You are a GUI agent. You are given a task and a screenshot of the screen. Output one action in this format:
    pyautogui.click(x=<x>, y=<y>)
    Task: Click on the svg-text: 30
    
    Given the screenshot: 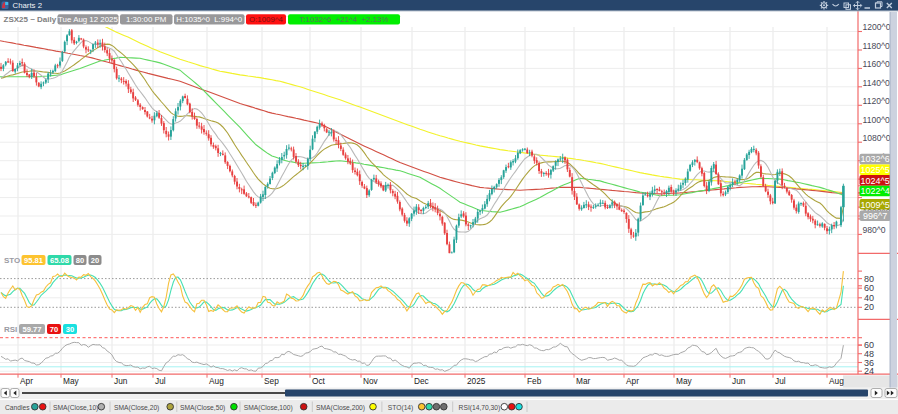 What is the action you would take?
    pyautogui.click(x=70, y=330)
    